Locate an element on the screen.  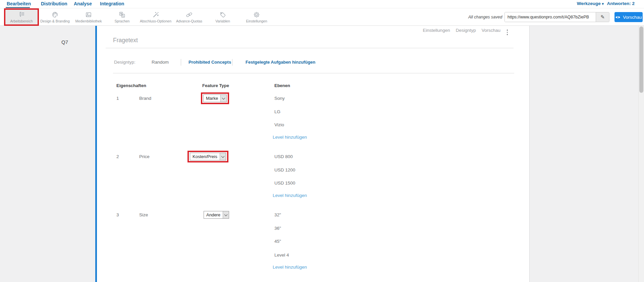
toolbar-item-label: Abschluss-Optionen is located at coordinates (156, 21).